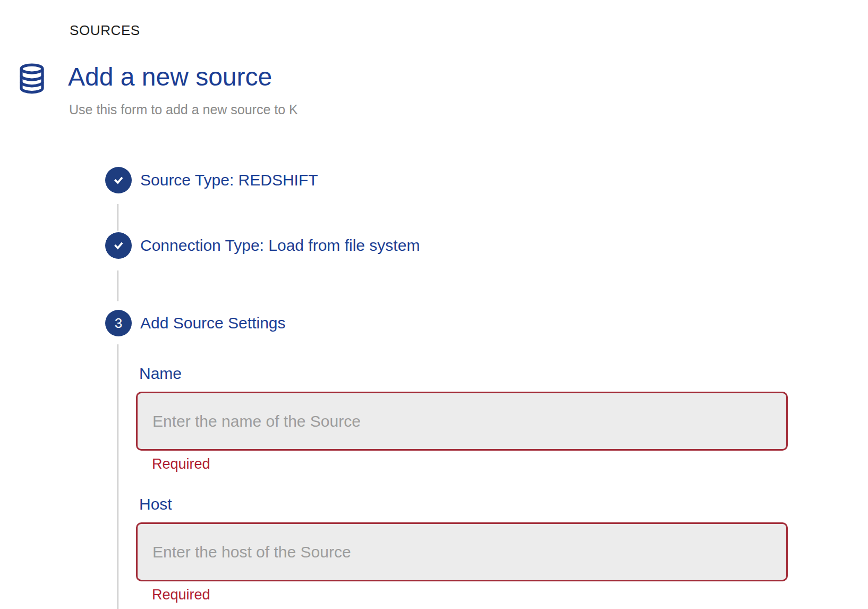 The height and width of the screenshot is (609, 868). What do you see at coordinates (229, 180) in the screenshot?
I see `step-label-source-type: Source Type: REDSHIFT` at bounding box center [229, 180].